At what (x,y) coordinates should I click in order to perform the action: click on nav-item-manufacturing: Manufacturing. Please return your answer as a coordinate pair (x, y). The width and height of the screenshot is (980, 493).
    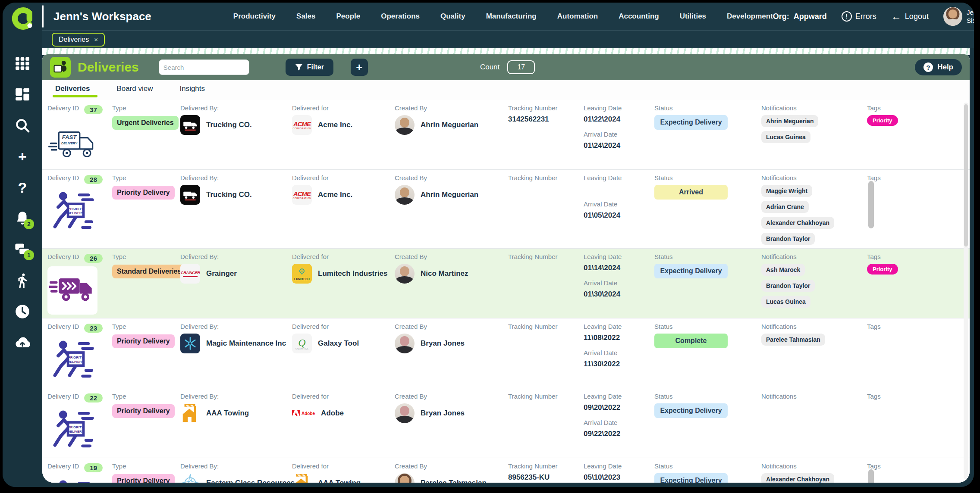
    Looking at the image, I should click on (512, 16).